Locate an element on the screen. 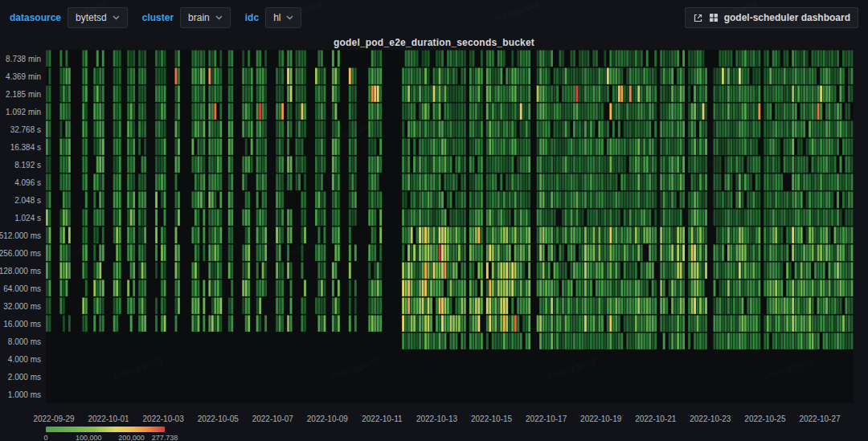 Image resolution: width=868 pixels, height=441 pixels. legend-tick-label: 100,000 is located at coordinates (88, 437).